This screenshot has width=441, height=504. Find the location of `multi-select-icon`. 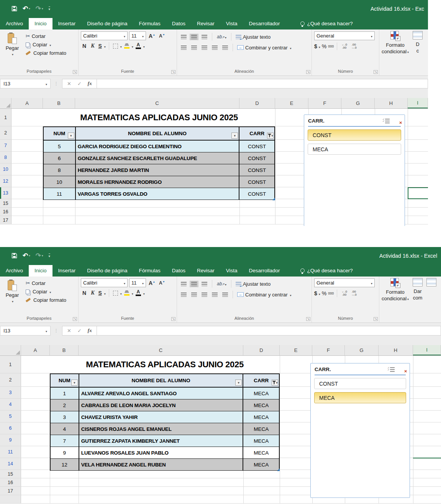

multi-select-icon is located at coordinates (392, 370).